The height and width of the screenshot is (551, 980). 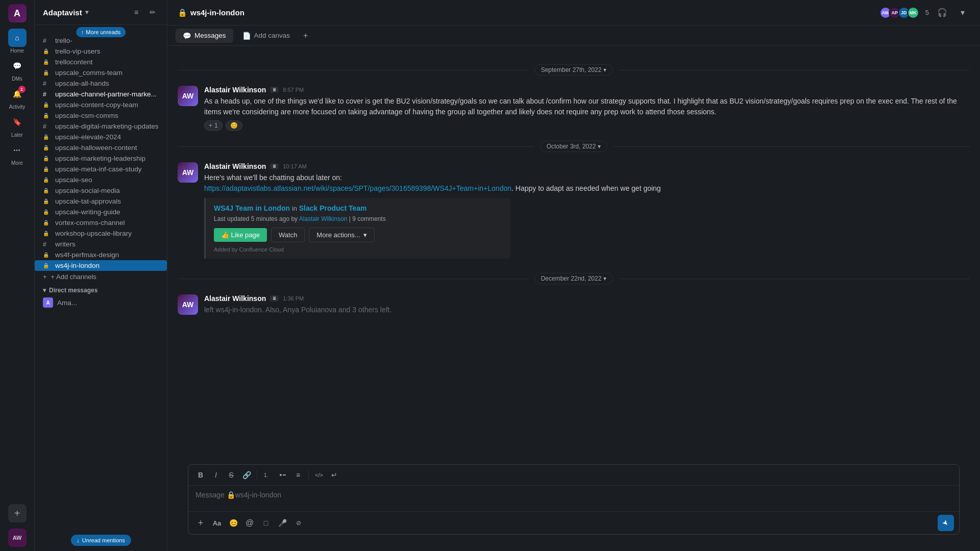 I want to click on huddle-button: □, so click(x=266, y=523).